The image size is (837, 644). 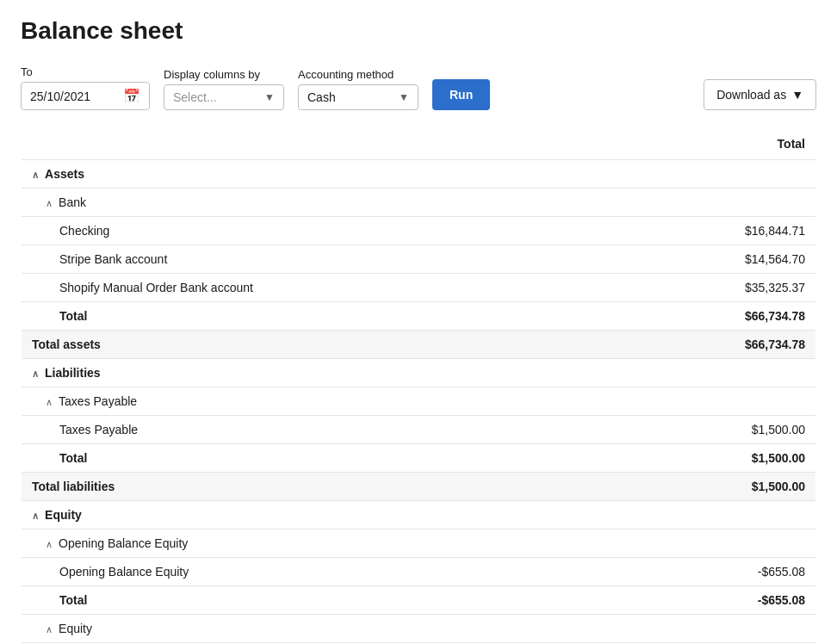 What do you see at coordinates (319, 203) in the screenshot?
I see `cell-label-bank-header: ∧ Bank` at bounding box center [319, 203].